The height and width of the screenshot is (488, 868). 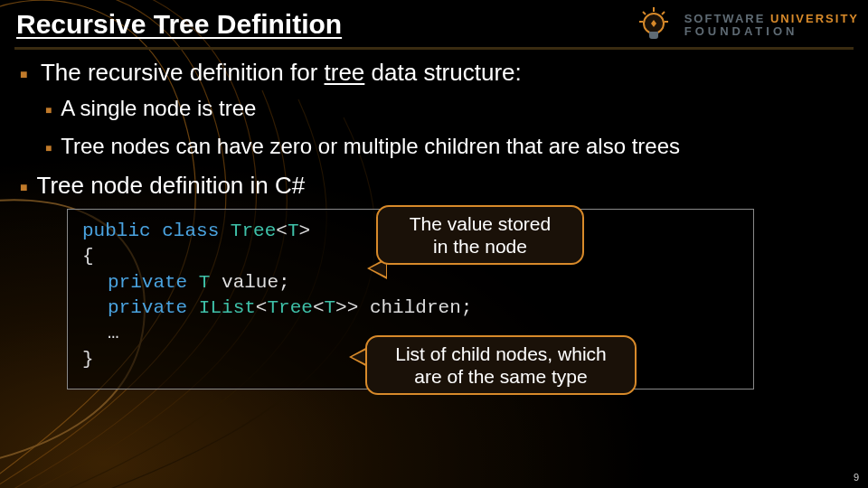 What do you see at coordinates (501, 354) in the screenshot?
I see `bubble-2-line1: List of child nodes, which` at bounding box center [501, 354].